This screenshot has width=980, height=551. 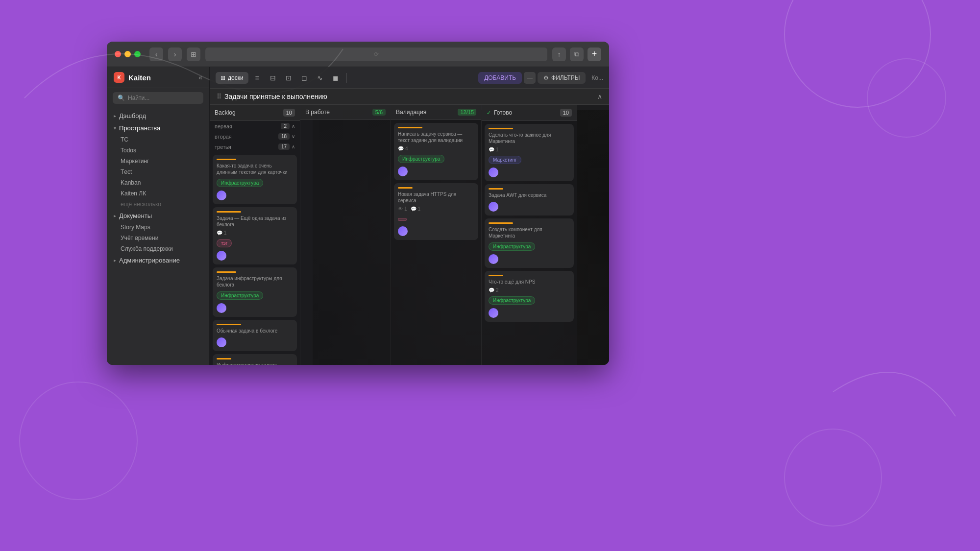 What do you see at coordinates (255, 331) in the screenshot?
I see `card-title: Обычная задача в беклоге` at bounding box center [255, 331].